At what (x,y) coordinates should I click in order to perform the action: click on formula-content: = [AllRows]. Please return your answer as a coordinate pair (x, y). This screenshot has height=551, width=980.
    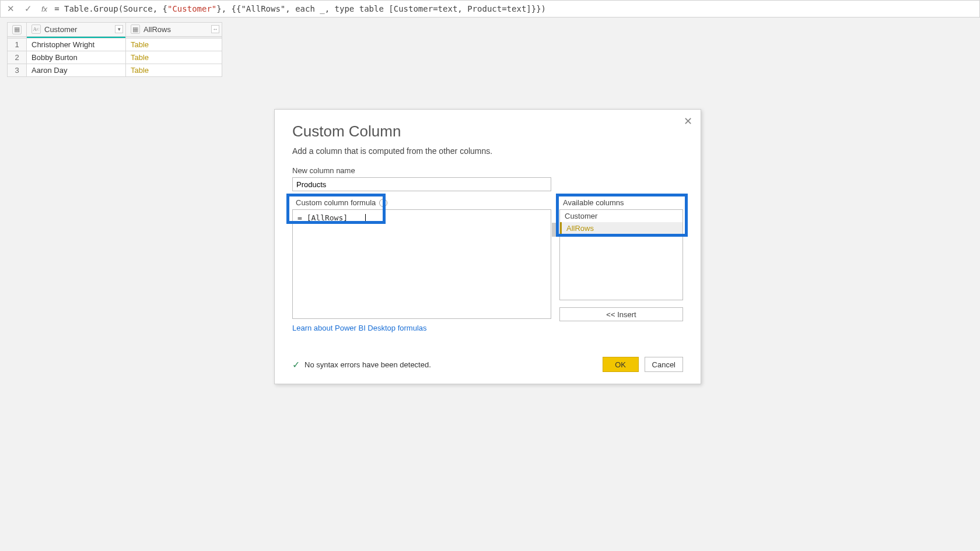
    Looking at the image, I should click on (323, 218).